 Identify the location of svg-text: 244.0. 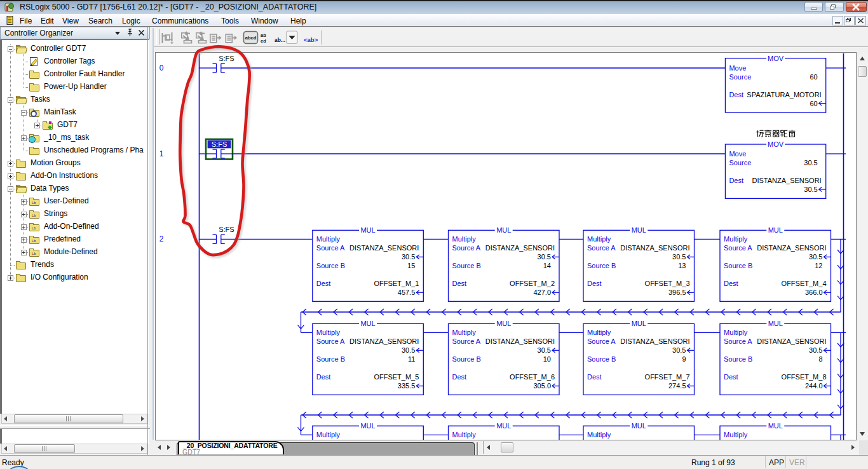
(814, 386).